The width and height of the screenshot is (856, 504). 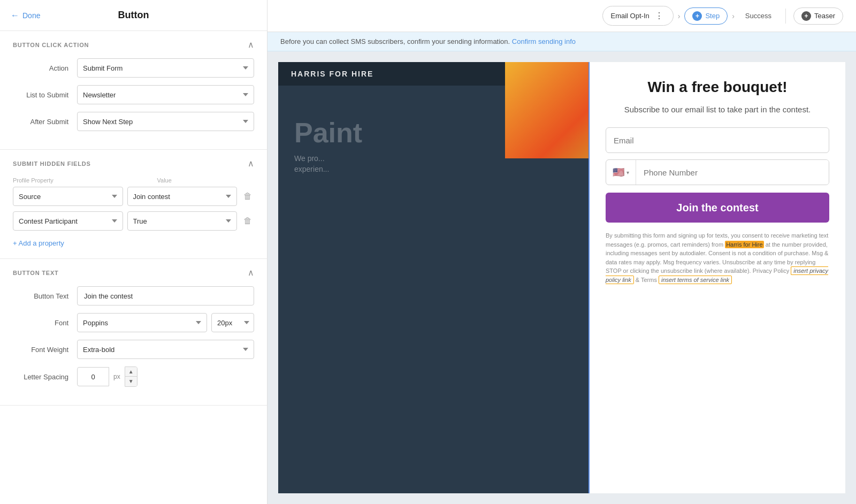 What do you see at coordinates (819, 16) in the screenshot?
I see `teaser-pill: + Teaser` at bounding box center [819, 16].